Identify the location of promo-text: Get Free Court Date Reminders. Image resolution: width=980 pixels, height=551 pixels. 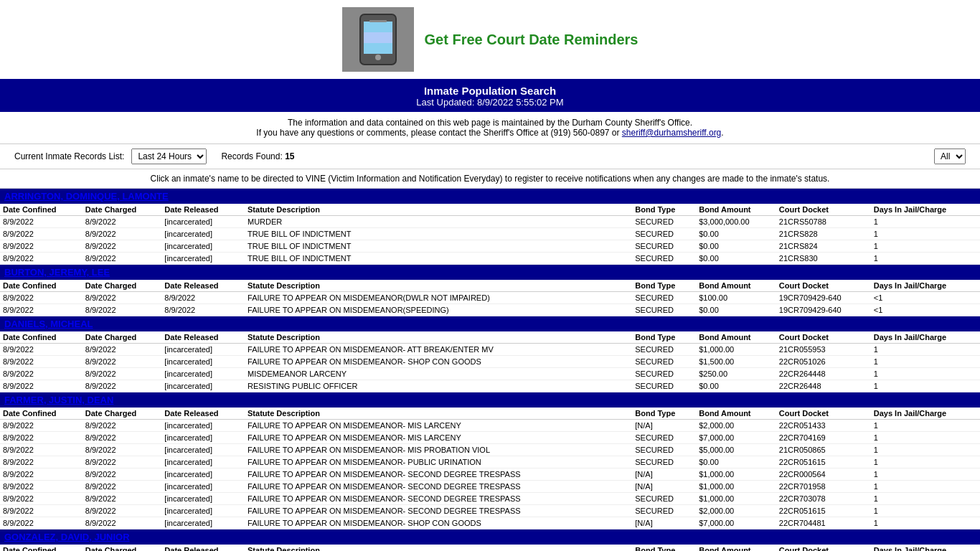
(532, 40).